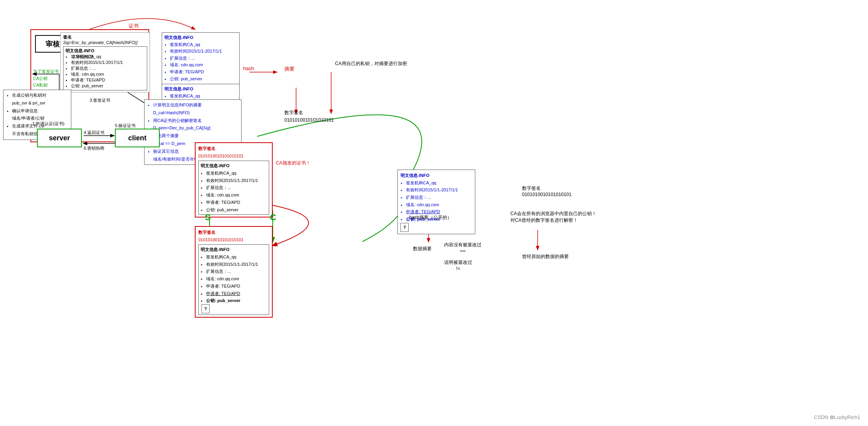  Describe the element at coordinates (100, 101) in the screenshot. I see `step3-label: 3.签发证书` at that location.